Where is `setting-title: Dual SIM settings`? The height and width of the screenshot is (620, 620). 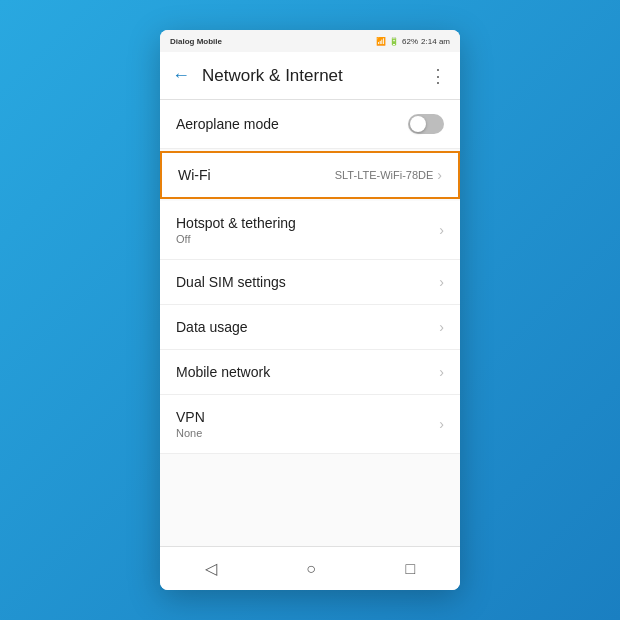
setting-title: Dual SIM settings is located at coordinates (308, 282).